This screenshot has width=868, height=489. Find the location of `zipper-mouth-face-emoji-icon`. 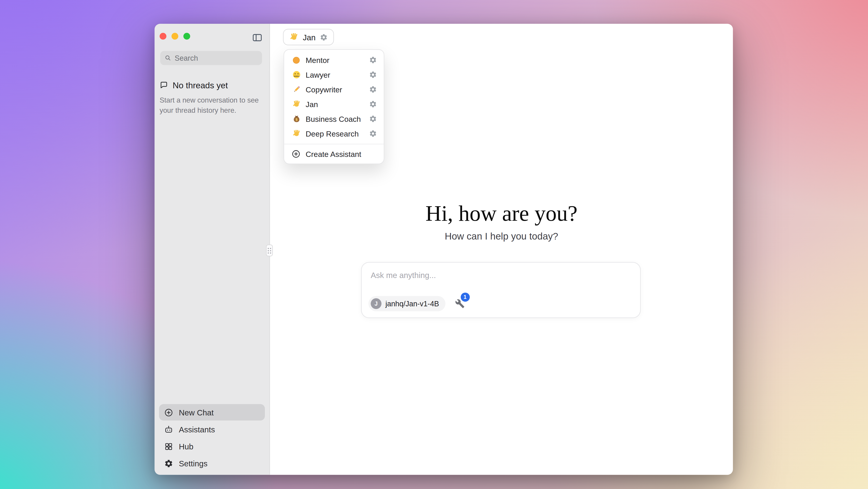

zipper-mouth-face-emoji-icon is located at coordinates (297, 75).